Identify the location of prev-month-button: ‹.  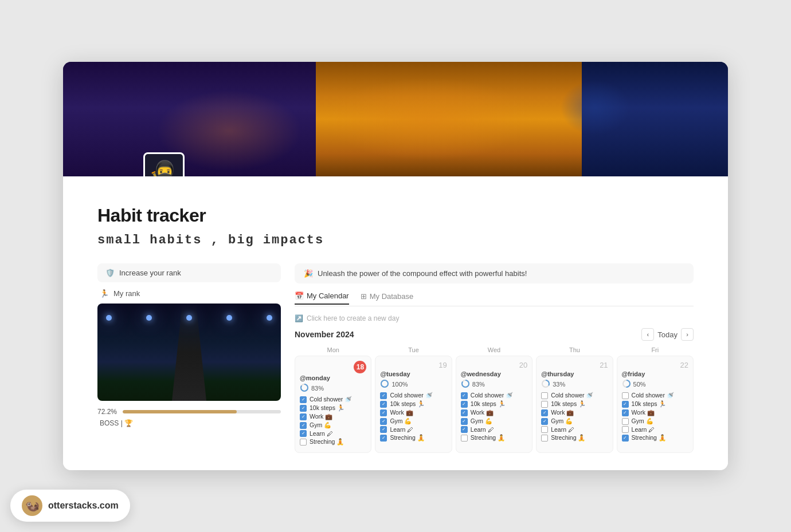
(648, 334).